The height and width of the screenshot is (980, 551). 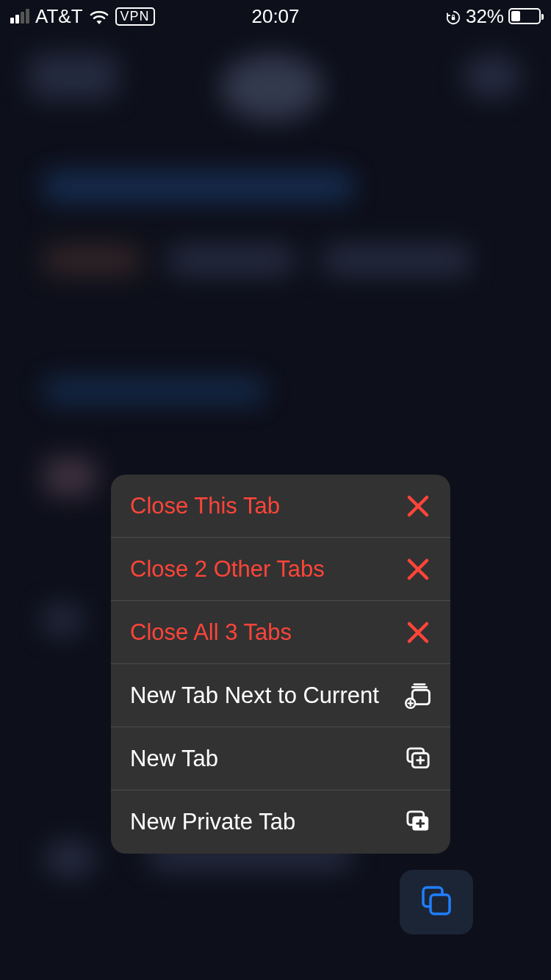 What do you see at coordinates (436, 902) in the screenshot?
I see `tab-switcher-button` at bounding box center [436, 902].